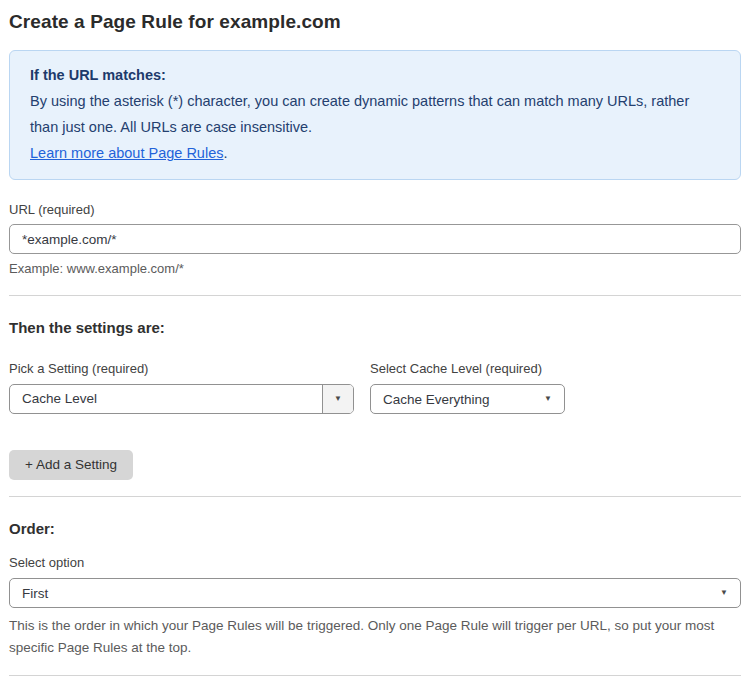  Describe the element at coordinates (375, 562) in the screenshot. I see `order-select-label: Select option` at that location.